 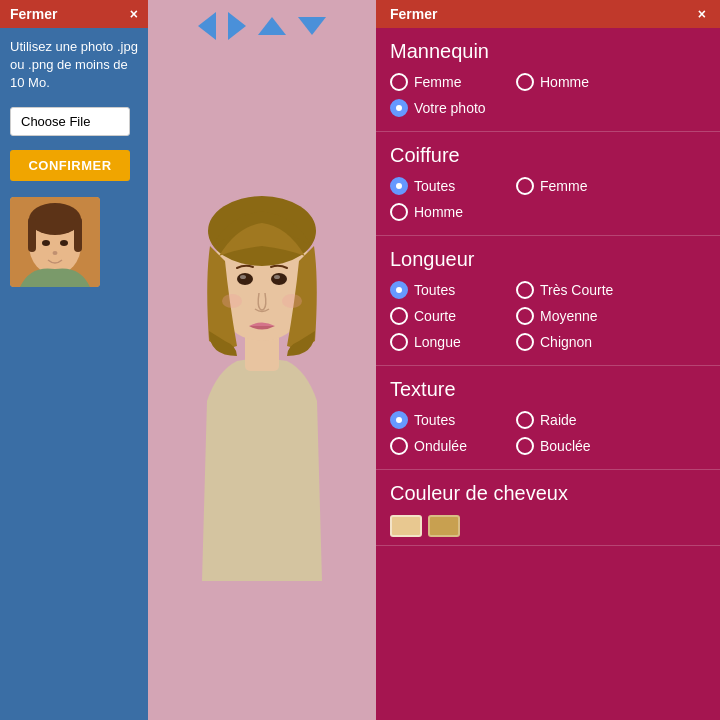 What do you see at coordinates (571, 420) in the screenshot?
I see `texture-raide-row: Raide` at bounding box center [571, 420].